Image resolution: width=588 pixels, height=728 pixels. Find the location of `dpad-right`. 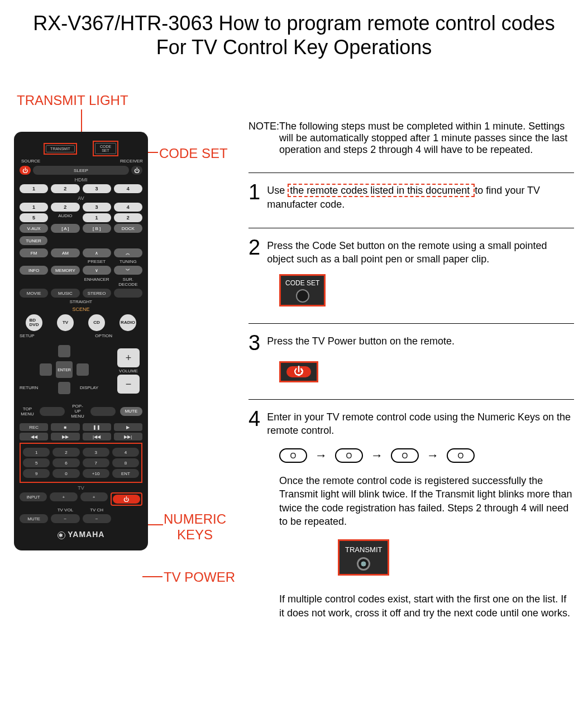

dpad-right is located at coordinates (83, 370).